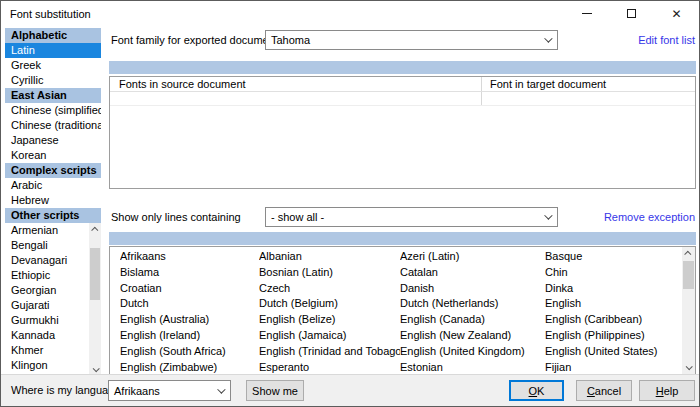  I want to click on list-item: Catalan, so click(472, 273).